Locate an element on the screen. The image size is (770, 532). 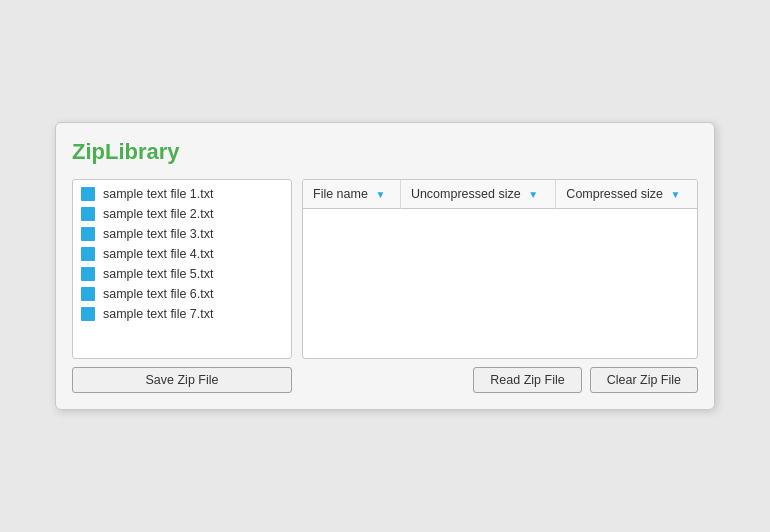
file-name-label: sample text file 2.txt is located at coordinates (158, 214).